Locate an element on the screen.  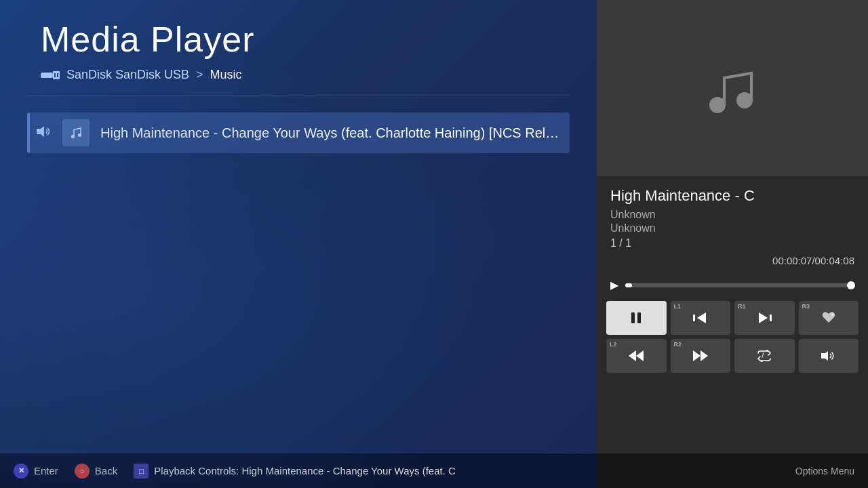
music-note-large-icon is located at coordinates (732, 88).